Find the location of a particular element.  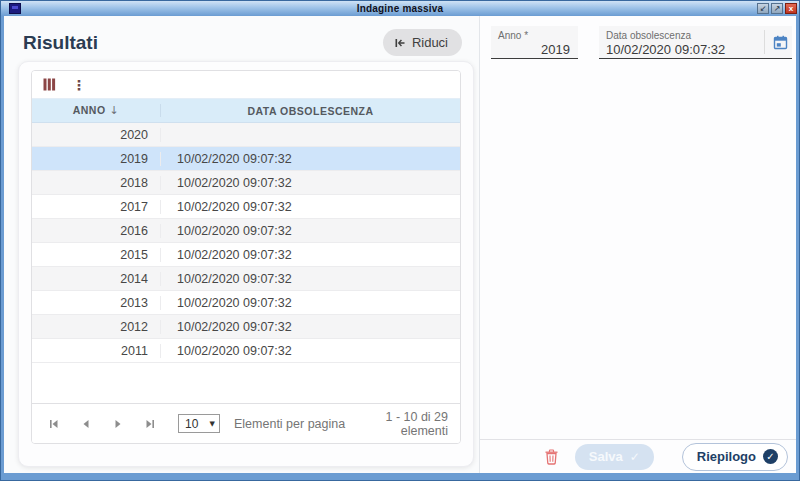

summary-check-icon: ✓ is located at coordinates (770, 456).